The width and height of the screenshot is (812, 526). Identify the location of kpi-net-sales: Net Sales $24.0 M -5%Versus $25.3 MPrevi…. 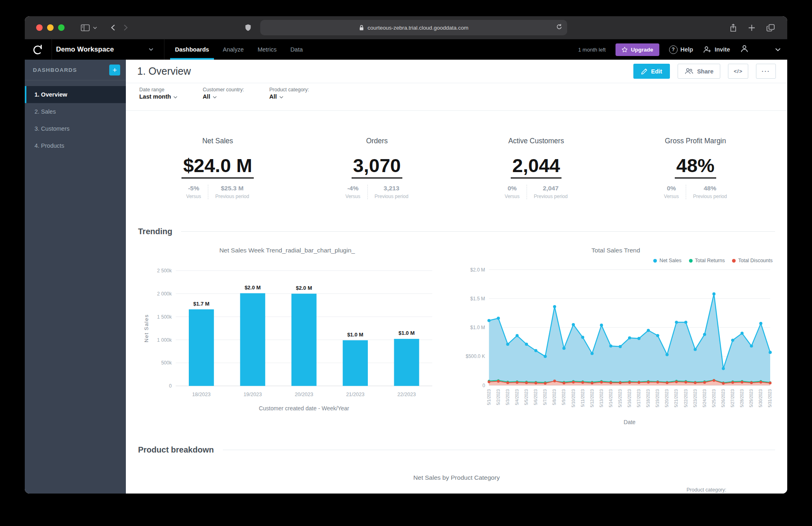
(218, 168).